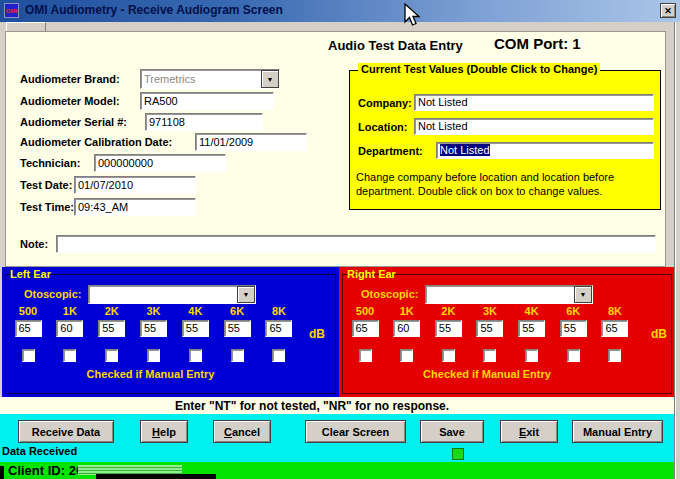  Describe the element at coordinates (614, 356) in the screenshot. I see `right-manual-checkbox-8k` at that location.